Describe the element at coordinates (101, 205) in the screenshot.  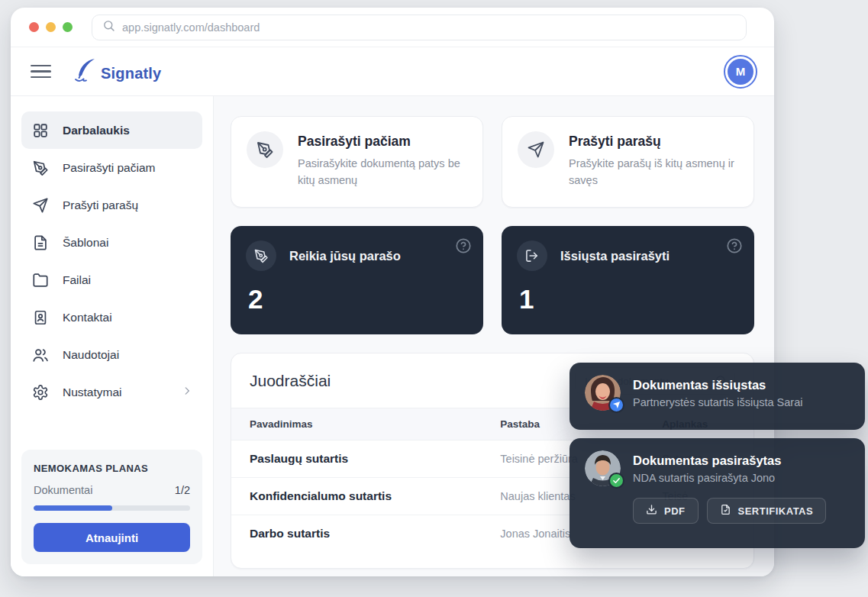
I see `sidebar-item-label: Prašyti parašų` at that location.